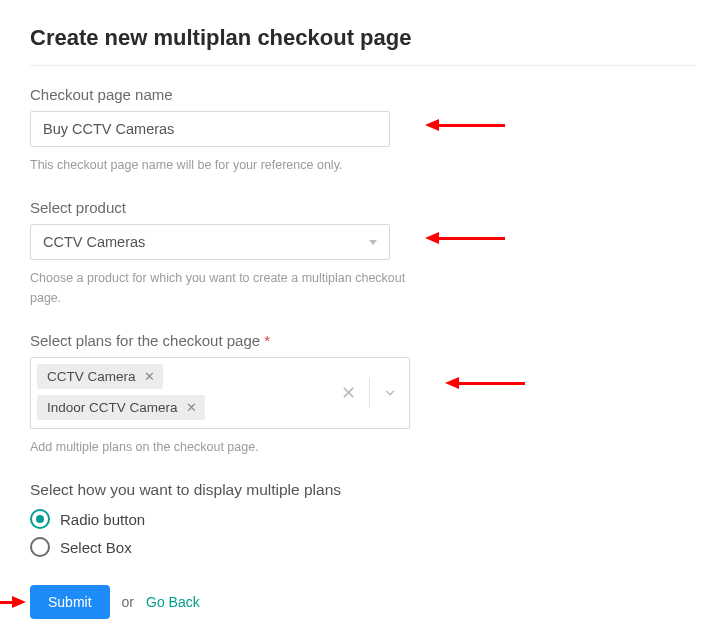 Image resolution: width=726 pixels, height=639 pixels. Describe the element at coordinates (363, 547) in the screenshot. I see `radio-option-select-box: Select Box` at that location.